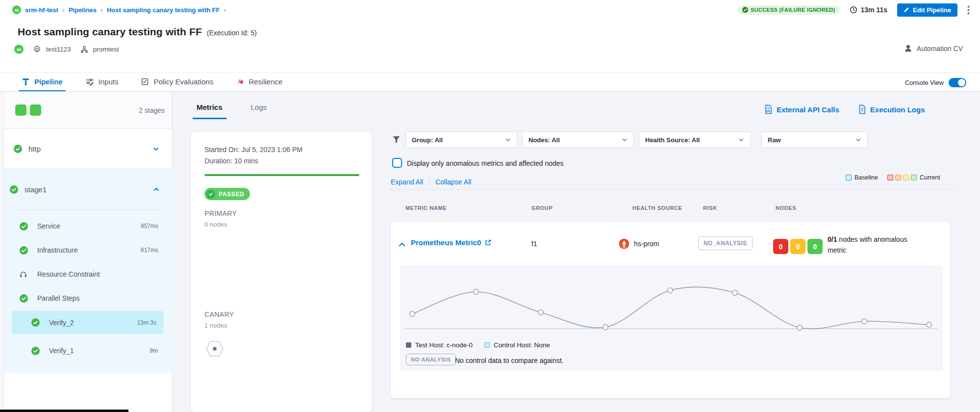 This screenshot has width=980, height=412. What do you see at coordinates (928, 10) in the screenshot?
I see `edit-pipeline-button: Edit Pipeline` at bounding box center [928, 10].